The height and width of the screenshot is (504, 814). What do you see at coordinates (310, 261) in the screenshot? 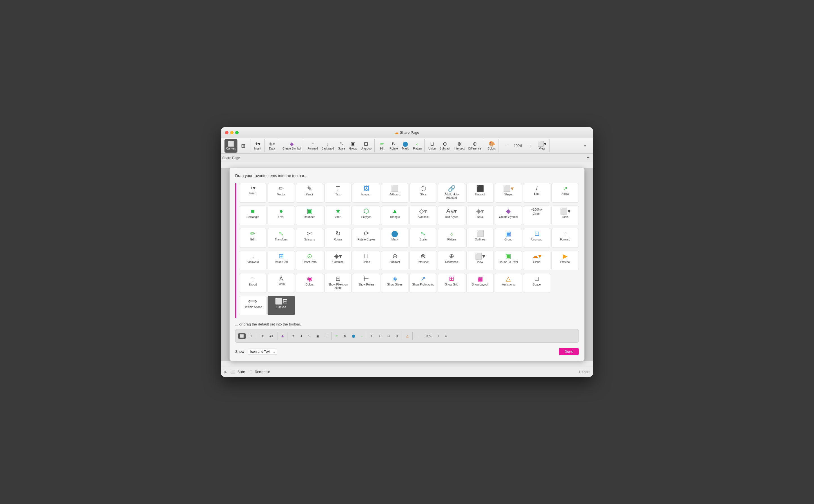
I see `tool-offsetpath: ⊙ Offset Path` at bounding box center [310, 261].